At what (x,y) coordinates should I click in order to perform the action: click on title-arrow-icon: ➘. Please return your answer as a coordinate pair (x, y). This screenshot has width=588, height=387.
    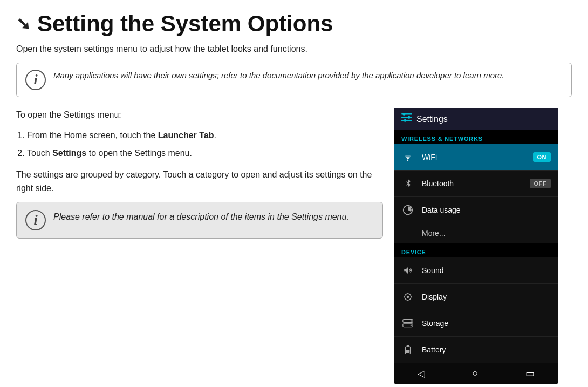
    Looking at the image, I should click on (24, 24).